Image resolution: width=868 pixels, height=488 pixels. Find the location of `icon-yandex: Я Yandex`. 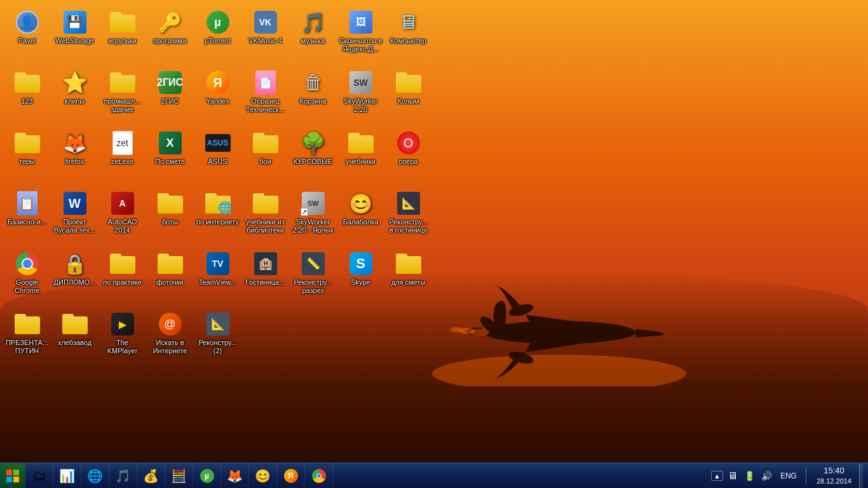

icon-yandex: Я Yandex is located at coordinates (217, 97).